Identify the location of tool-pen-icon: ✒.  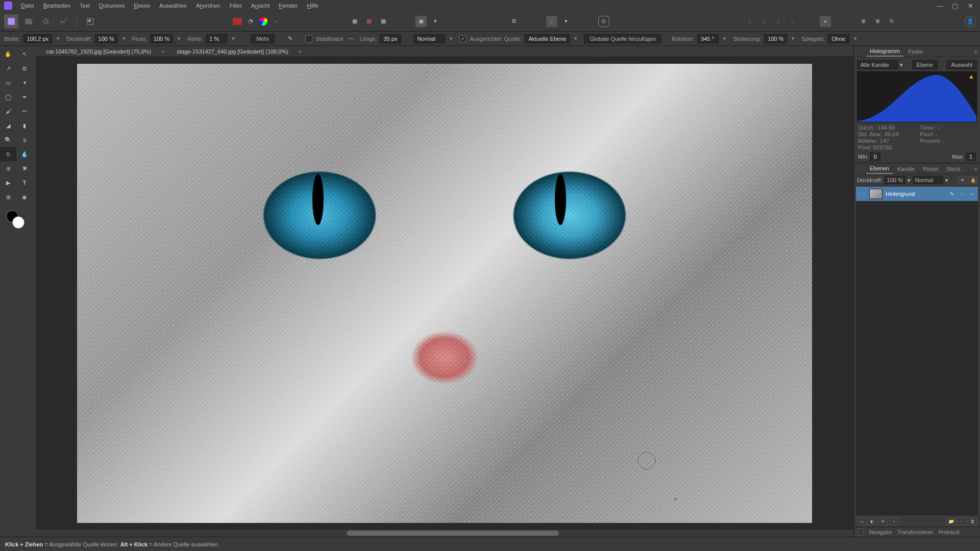
(24, 97).